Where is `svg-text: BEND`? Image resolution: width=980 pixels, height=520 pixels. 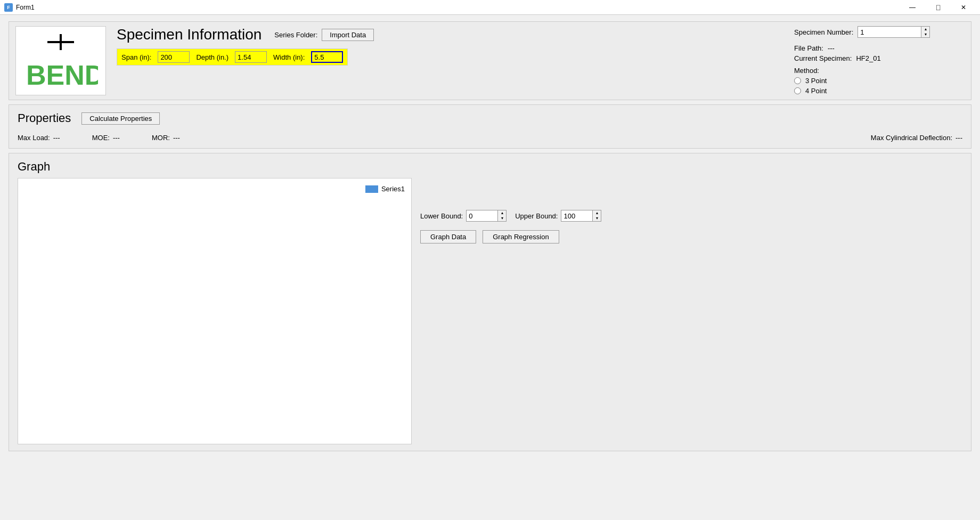
svg-text: BEND is located at coordinates (62, 75).